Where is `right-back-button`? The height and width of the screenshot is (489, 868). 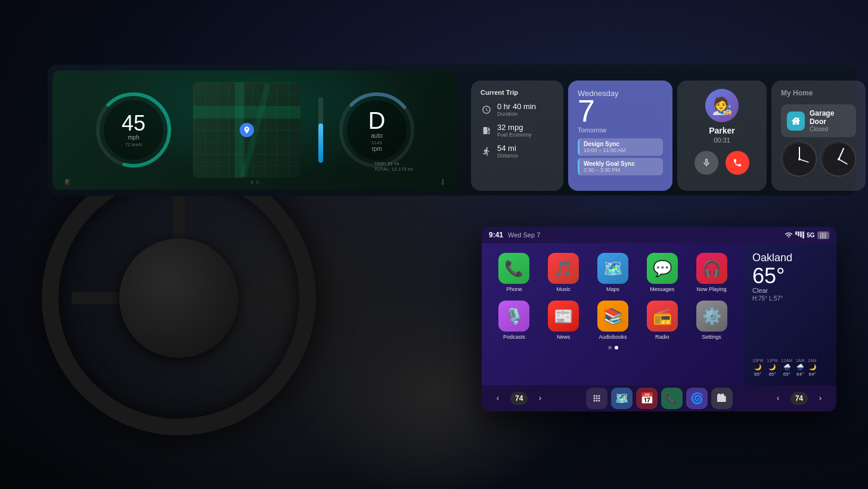 right-back-button is located at coordinates (778, 398).